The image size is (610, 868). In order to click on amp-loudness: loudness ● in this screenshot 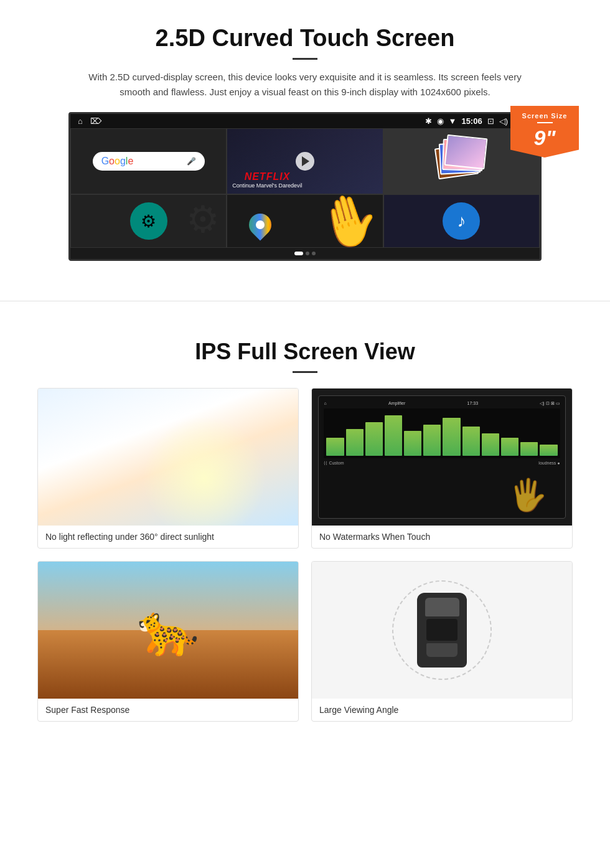, I will do `click(549, 463)`.